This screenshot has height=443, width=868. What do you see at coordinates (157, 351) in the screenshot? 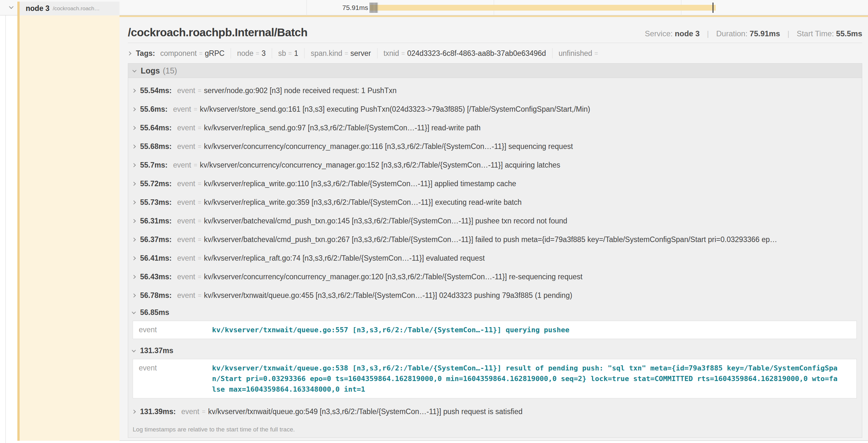
I see `log-timestamp: 131.37ms` at bounding box center [157, 351].